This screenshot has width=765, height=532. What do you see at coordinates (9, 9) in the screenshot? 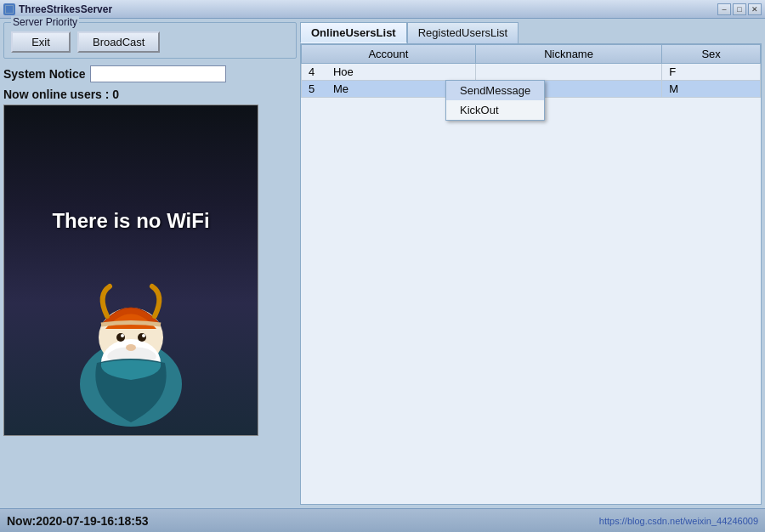
I see `app-icon` at bounding box center [9, 9].